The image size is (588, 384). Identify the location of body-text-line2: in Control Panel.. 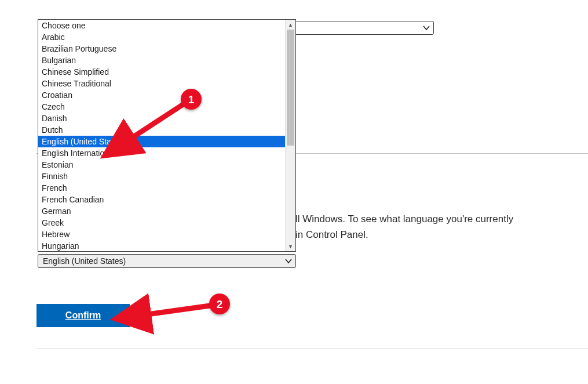
(332, 234).